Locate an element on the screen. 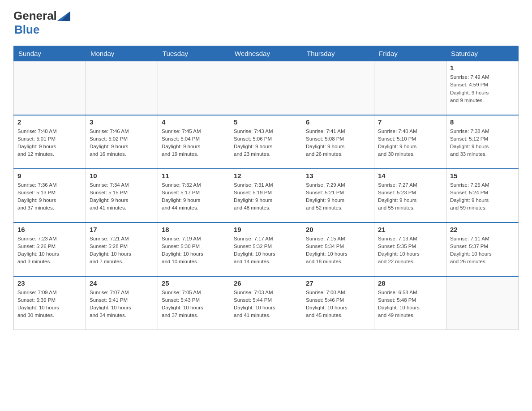 This screenshot has height=411, width=532. calendar-day-cell: 14Sunrise: 7:27 AM Sunset: 5:23 PM Dayli… is located at coordinates (410, 196).